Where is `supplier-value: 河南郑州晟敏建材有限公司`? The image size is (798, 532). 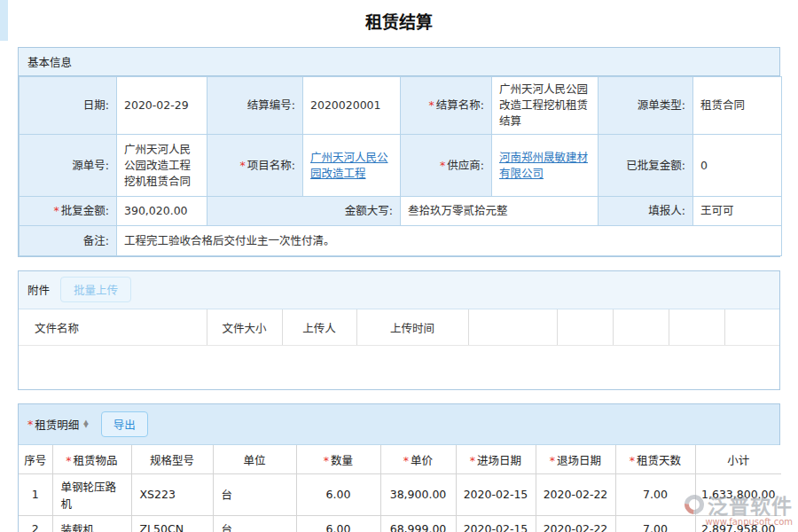 supplier-value: 河南郑州晟敏建材有限公司 is located at coordinates (545, 166).